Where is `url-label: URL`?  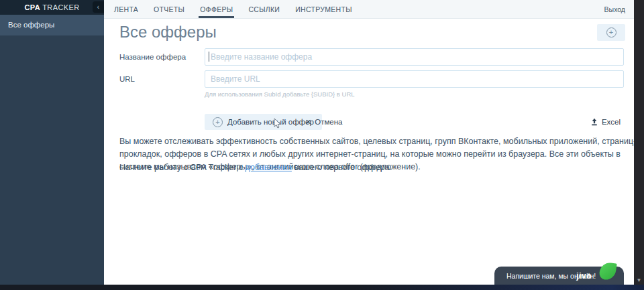
url-label: URL is located at coordinates (127, 79).